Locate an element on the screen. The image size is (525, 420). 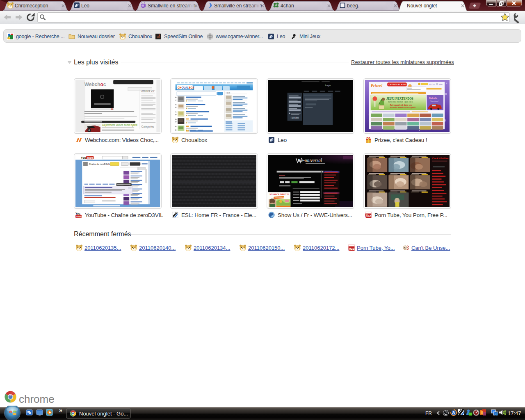
svg-text: 4chan is located at coordinates (287, 6).